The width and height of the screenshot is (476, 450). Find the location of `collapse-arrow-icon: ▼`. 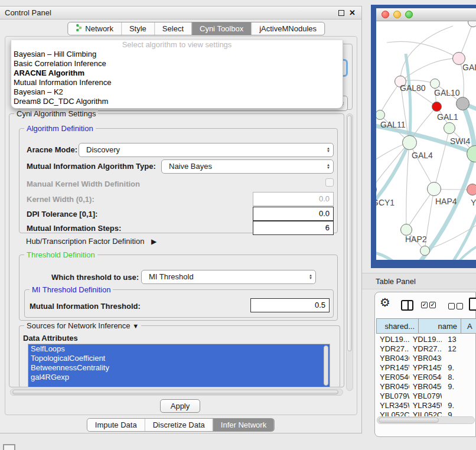

collapse-arrow-icon: ▼ is located at coordinates (136, 326).